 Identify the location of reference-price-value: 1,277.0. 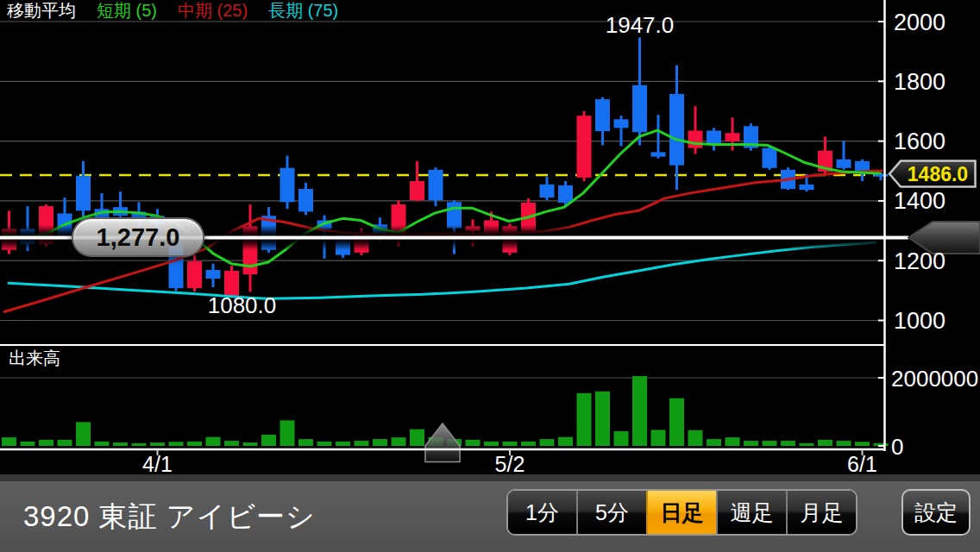
(138, 238).